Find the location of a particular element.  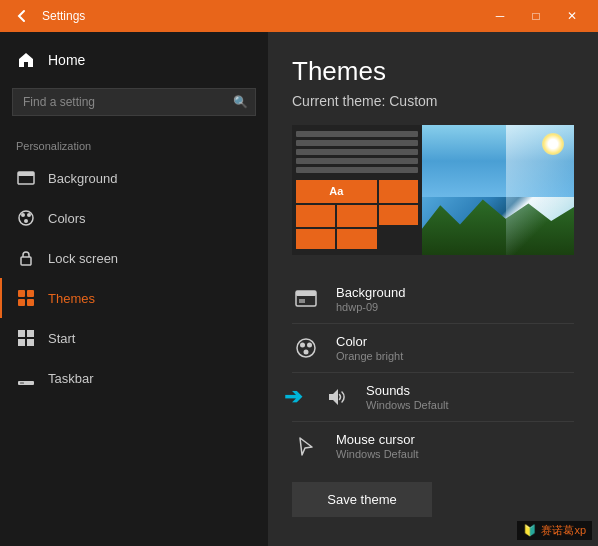

search-box: 🔍 is located at coordinates (134, 102).